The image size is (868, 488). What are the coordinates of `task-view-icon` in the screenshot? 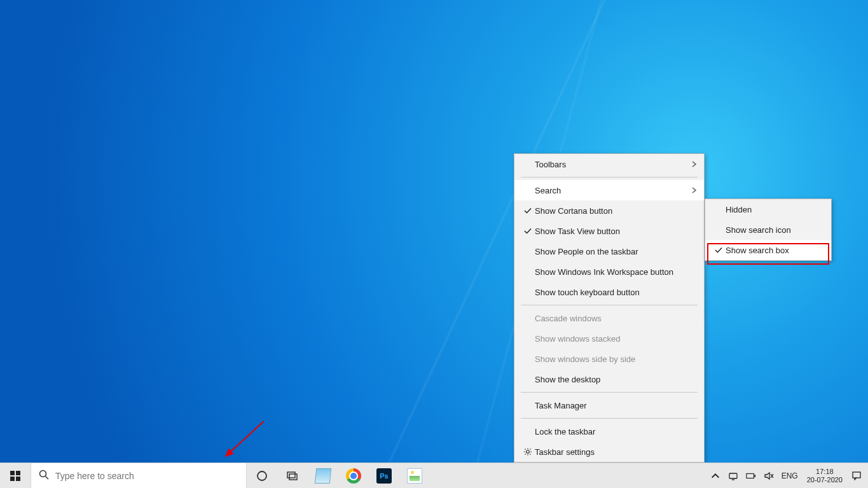 It's located at (293, 476).